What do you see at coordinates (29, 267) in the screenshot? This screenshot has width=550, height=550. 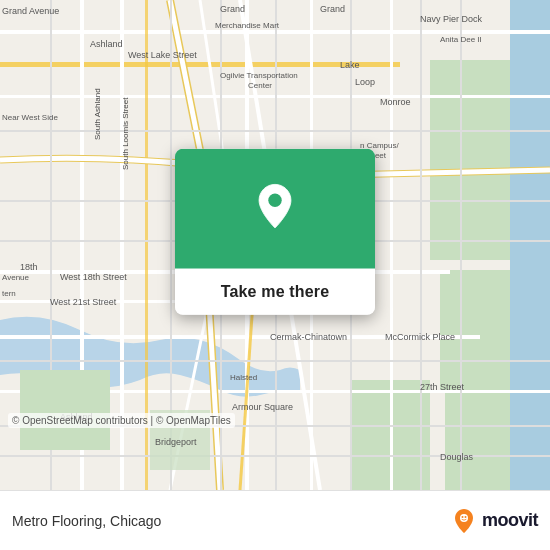 I see `svg-text: 18th` at bounding box center [29, 267].